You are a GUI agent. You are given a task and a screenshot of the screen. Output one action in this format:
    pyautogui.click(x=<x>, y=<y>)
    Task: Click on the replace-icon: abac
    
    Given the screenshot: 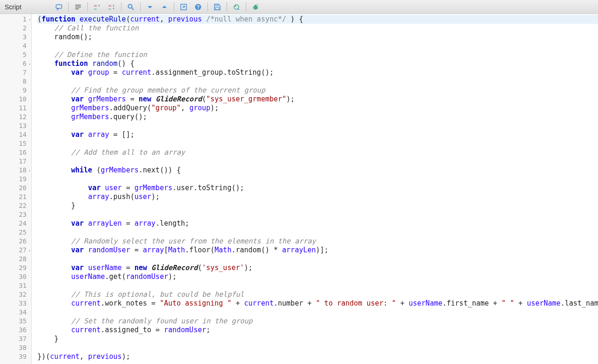 What is the action you would take?
    pyautogui.click(x=97, y=7)
    